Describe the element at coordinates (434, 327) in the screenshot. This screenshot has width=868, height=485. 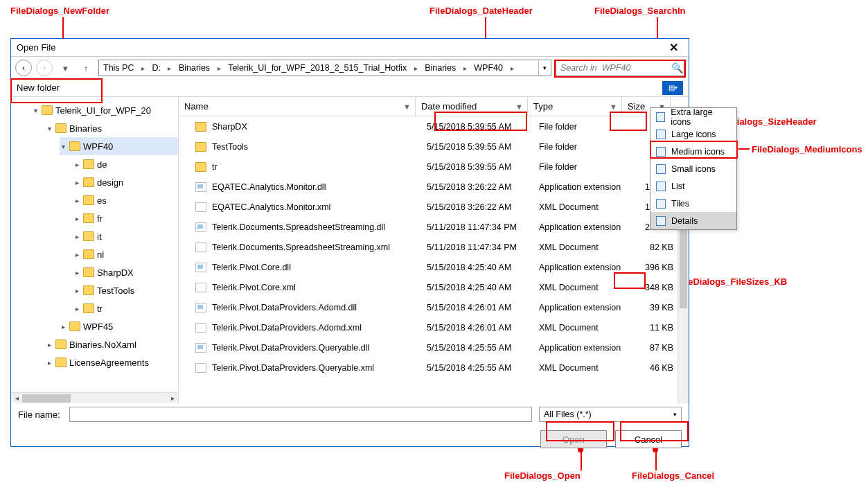
I see `file-row: Telerik.Pivot.DataProviders.Adomd.xml5/1…` at that location.